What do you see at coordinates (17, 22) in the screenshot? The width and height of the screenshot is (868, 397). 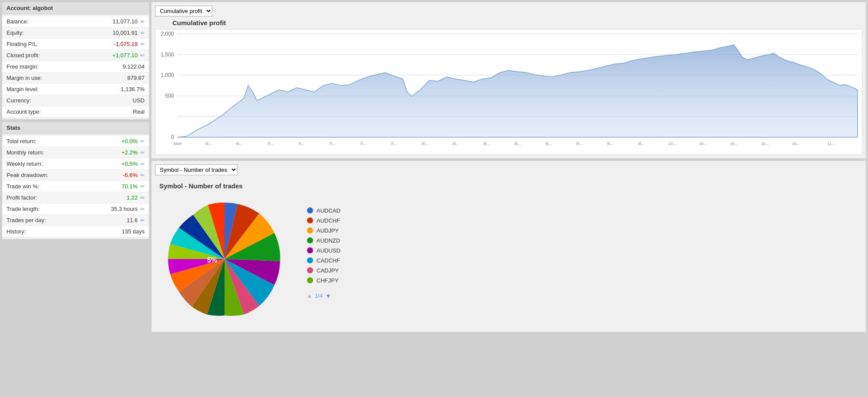 I see `account-row-label: Balance:` at bounding box center [17, 22].